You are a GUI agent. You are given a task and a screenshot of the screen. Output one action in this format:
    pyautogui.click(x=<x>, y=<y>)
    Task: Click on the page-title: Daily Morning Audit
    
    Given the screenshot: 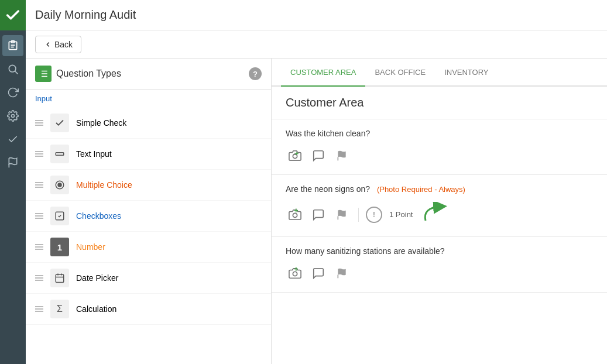 What is the action you would take?
    pyautogui.click(x=85, y=15)
    